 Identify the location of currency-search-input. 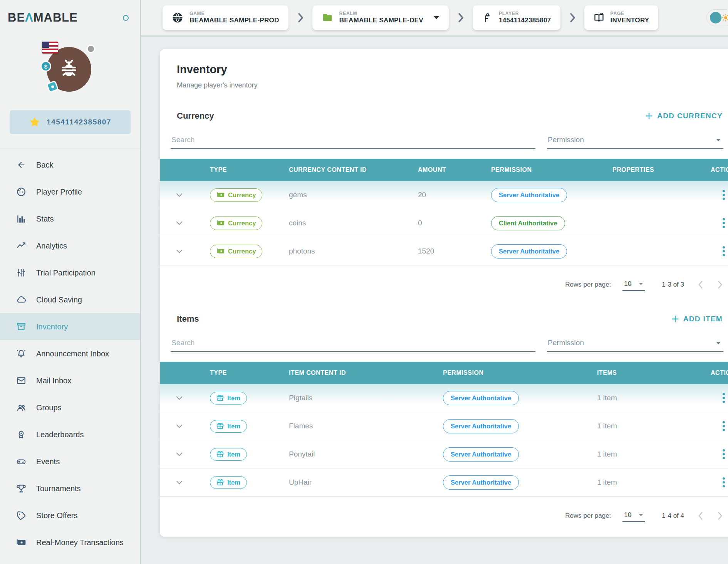
(353, 141).